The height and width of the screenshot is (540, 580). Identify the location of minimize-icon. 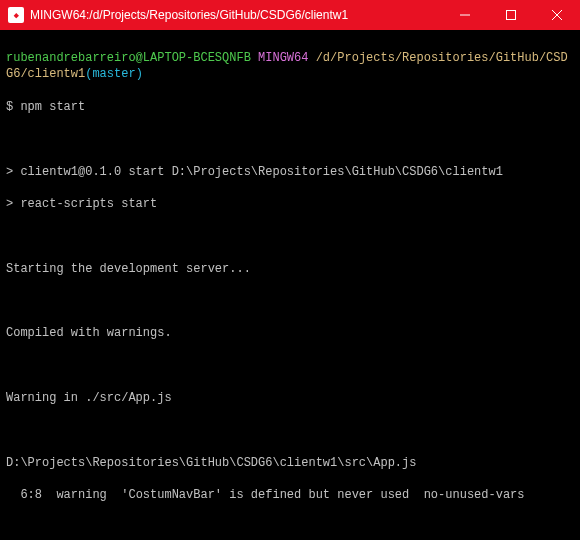
(465, 15).